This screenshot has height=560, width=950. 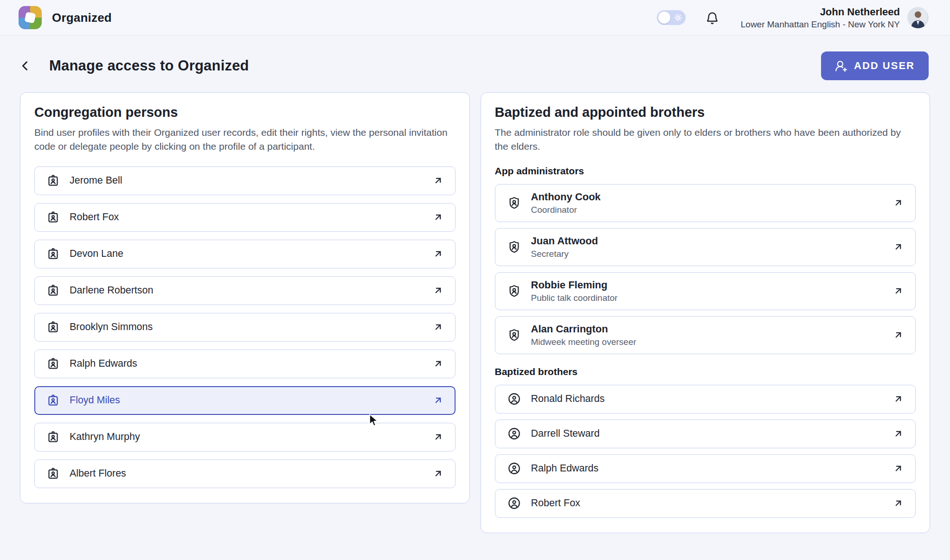 I want to click on person-row: Jerome Bell, so click(x=245, y=181).